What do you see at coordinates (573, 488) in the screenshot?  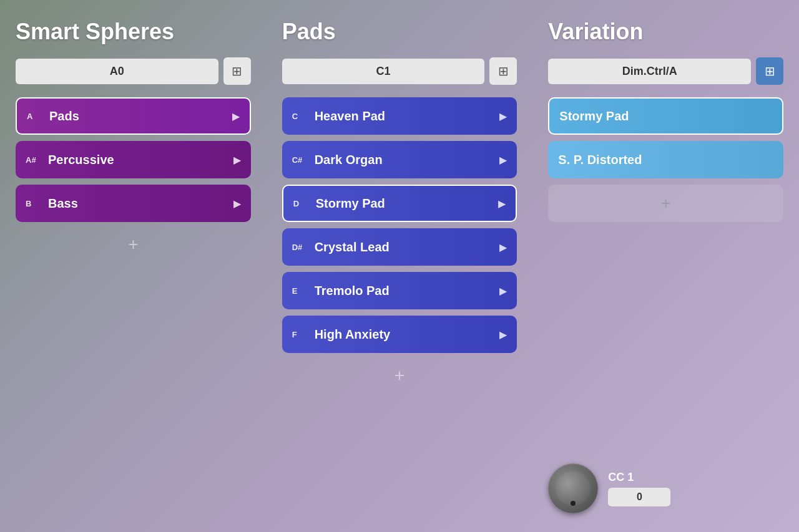 I see `cc-knob` at bounding box center [573, 488].